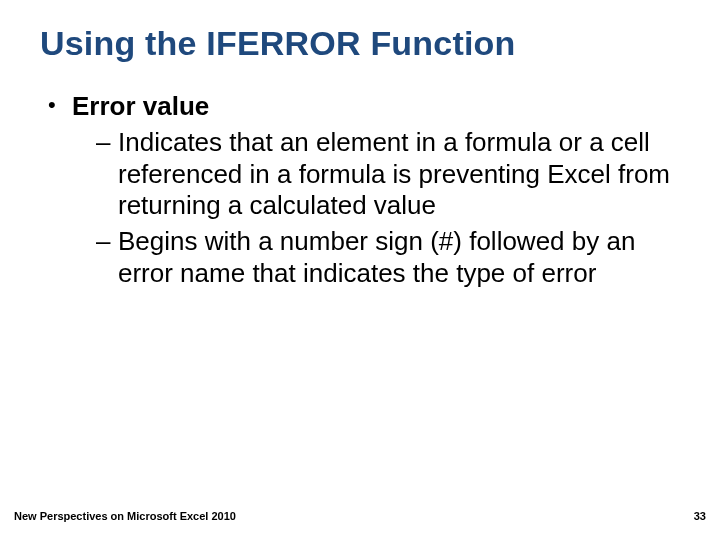 This screenshot has width=720, height=540. Describe the element at coordinates (360, 516) in the screenshot. I see `slide-footer: New Perspectives on Microsoft Excel 2010…` at that location.